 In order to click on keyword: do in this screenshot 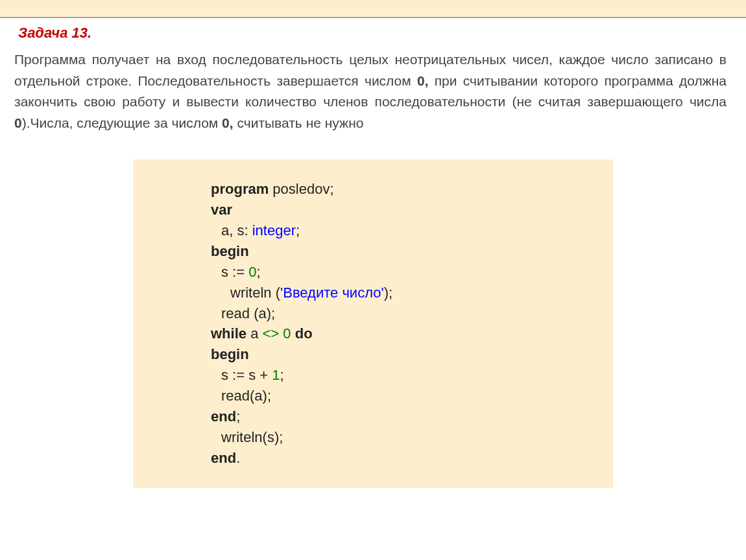, I will do `click(304, 333)`.